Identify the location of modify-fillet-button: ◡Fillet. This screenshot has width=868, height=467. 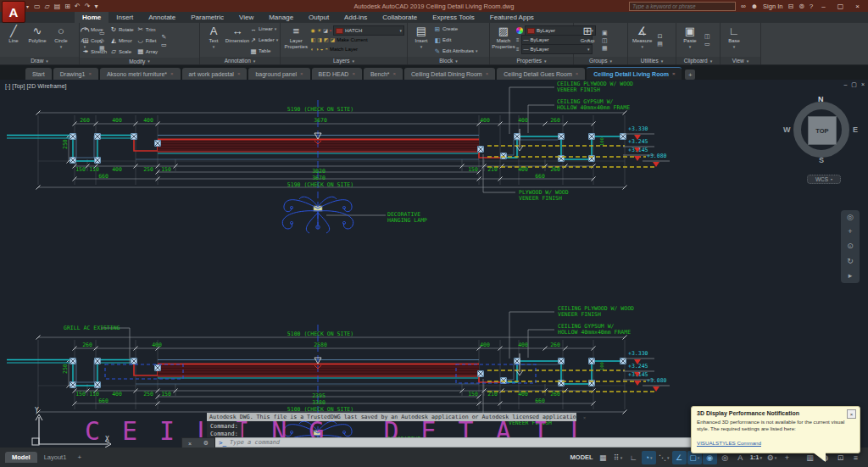
(147, 41).